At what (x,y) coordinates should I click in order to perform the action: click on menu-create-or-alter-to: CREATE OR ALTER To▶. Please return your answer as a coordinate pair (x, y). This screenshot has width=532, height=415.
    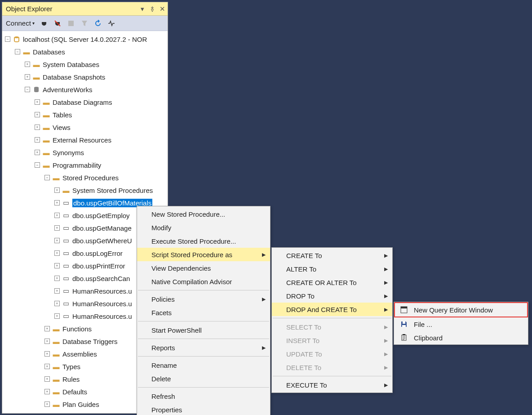
    Looking at the image, I should click on (332, 282).